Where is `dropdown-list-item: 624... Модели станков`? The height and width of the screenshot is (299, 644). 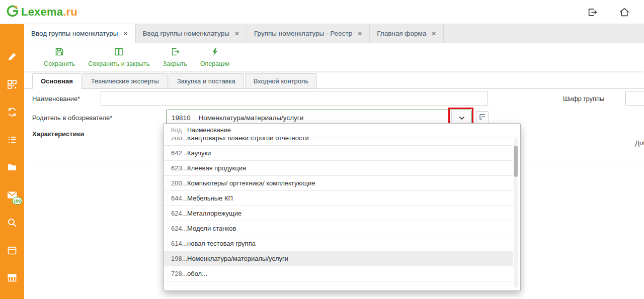
dropdown-list-item: 624... Модели станков is located at coordinates (339, 229).